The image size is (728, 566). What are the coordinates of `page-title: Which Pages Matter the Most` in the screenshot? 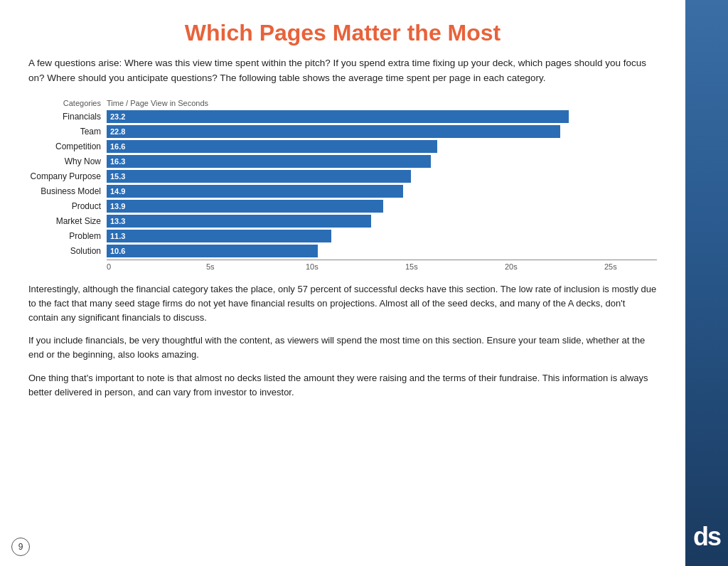 It's located at (343, 33).